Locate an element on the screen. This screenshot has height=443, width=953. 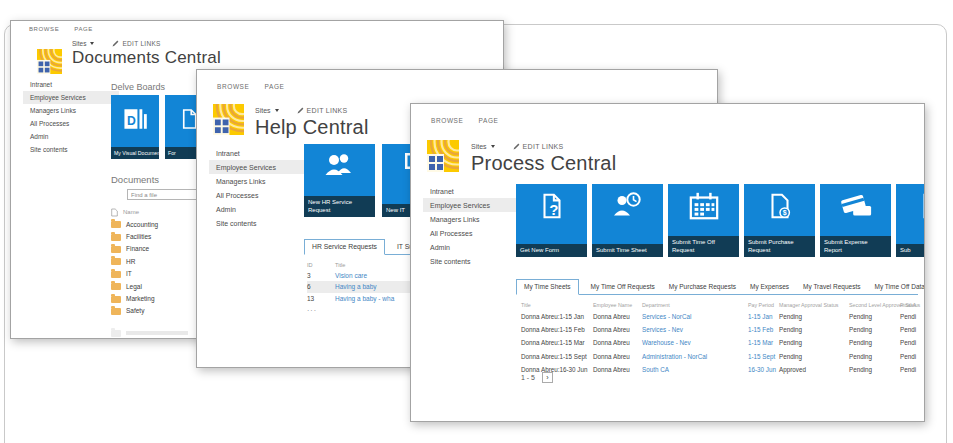
find-a-file-input is located at coordinates (162, 194).